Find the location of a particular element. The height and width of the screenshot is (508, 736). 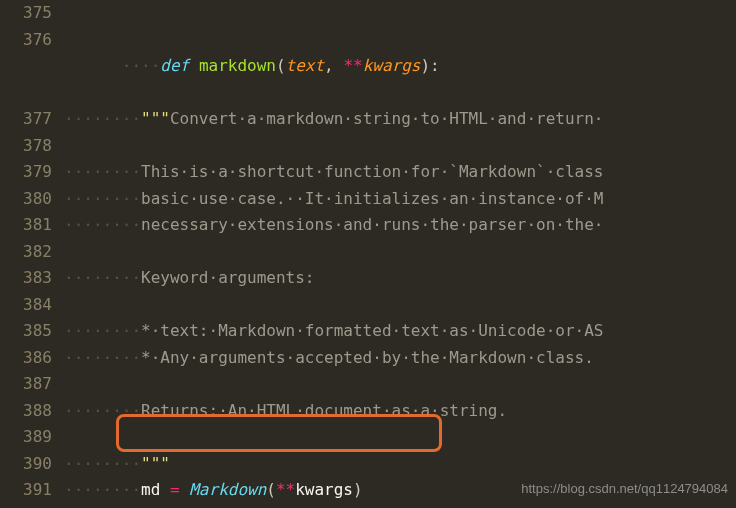

code-line: 385 ········*·text:·Markdown·formatted·t… is located at coordinates (368, 332).